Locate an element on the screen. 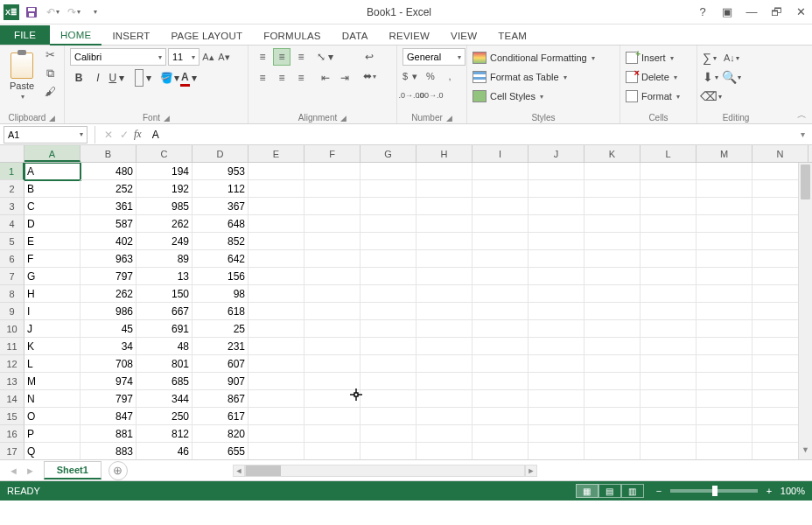 The height and width of the screenshot is (525, 812). restore-icon: 🗗 is located at coordinates (776, 12).